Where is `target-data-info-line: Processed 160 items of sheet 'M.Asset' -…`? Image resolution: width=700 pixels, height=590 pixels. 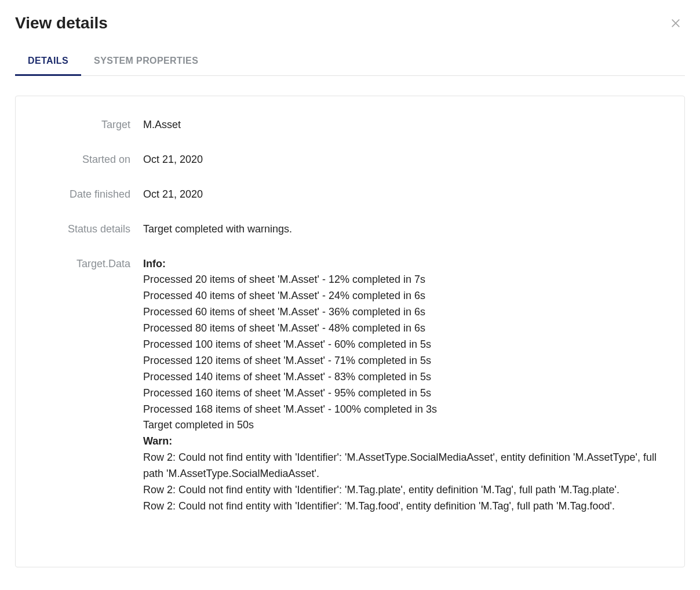
target-data-info-line: Processed 160 items of sheet 'M.Asset' -… is located at coordinates (402, 394).